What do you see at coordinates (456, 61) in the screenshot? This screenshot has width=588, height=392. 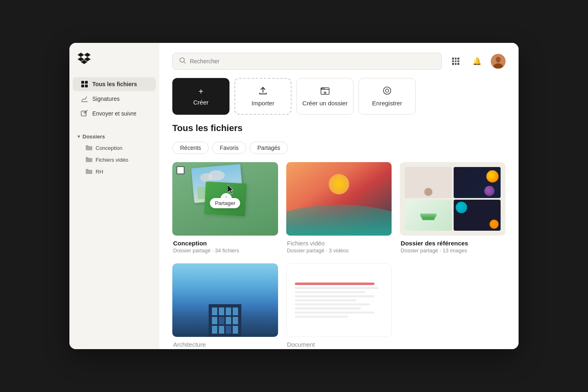 I see `grid-icon` at bounding box center [456, 61].